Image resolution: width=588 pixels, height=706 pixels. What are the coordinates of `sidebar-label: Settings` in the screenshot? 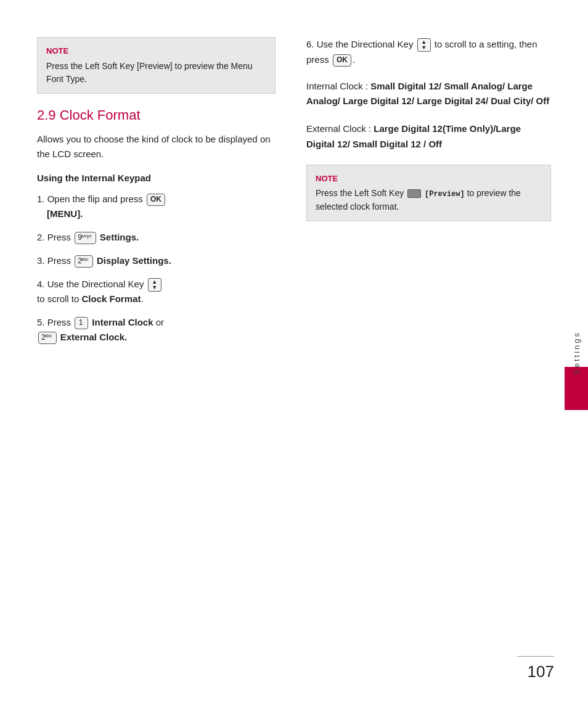 It's located at (577, 353).